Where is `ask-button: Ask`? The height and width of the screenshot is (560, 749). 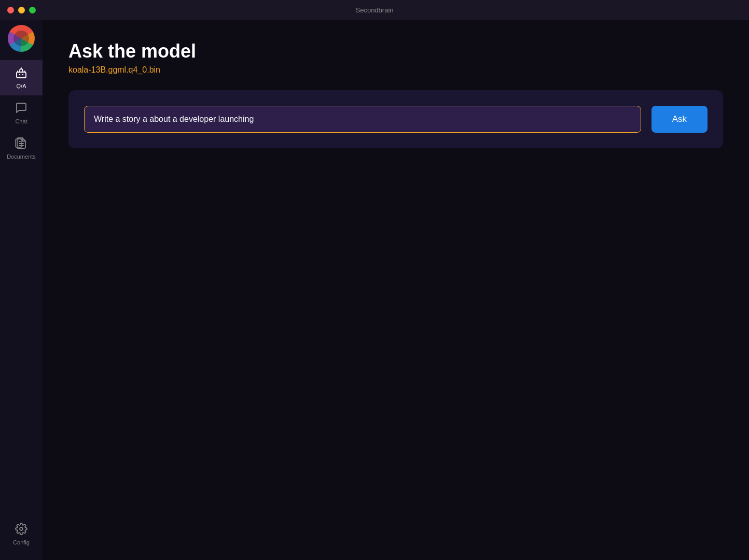
ask-button: Ask is located at coordinates (679, 119).